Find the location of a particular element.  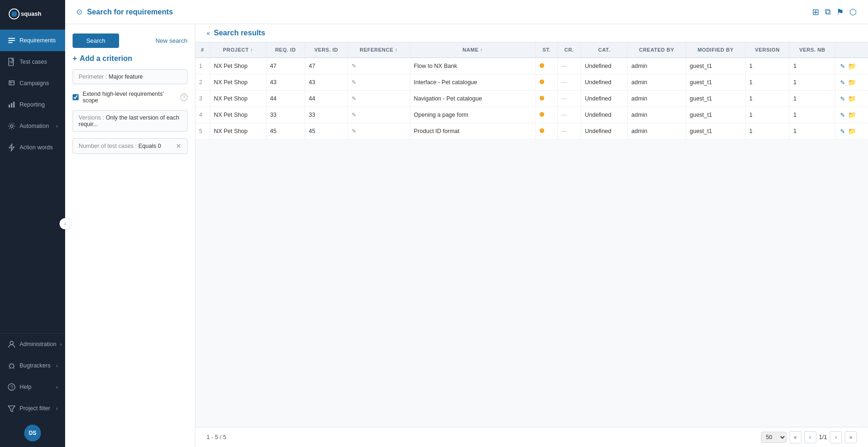

sidebar-item-bugtrackers: Bugtrackers › is located at coordinates (33, 366).